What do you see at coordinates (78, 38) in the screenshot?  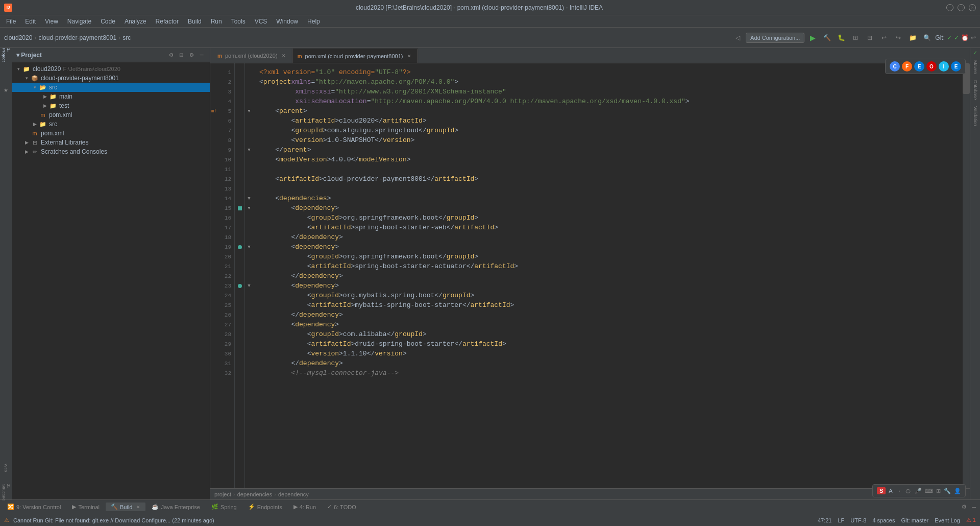 I see `breadcrumb-payment8001: cloud-provider-payment8001` at bounding box center [78, 38].